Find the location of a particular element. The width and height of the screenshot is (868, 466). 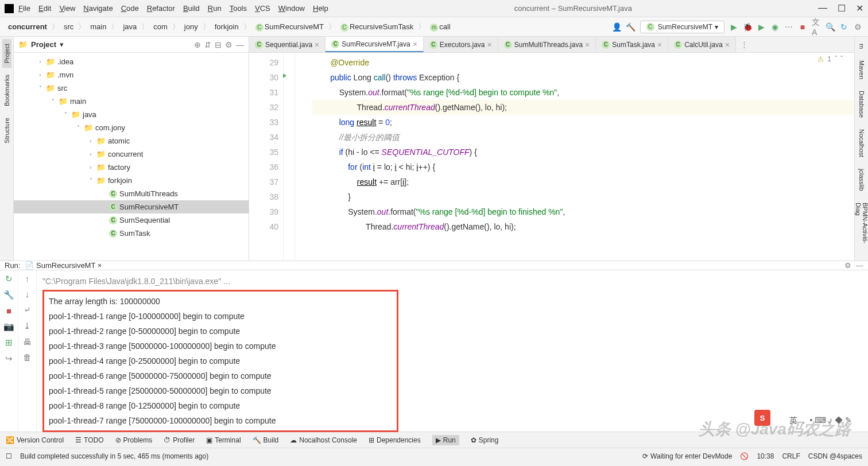

menu-help: Help is located at coordinates (320, 8).